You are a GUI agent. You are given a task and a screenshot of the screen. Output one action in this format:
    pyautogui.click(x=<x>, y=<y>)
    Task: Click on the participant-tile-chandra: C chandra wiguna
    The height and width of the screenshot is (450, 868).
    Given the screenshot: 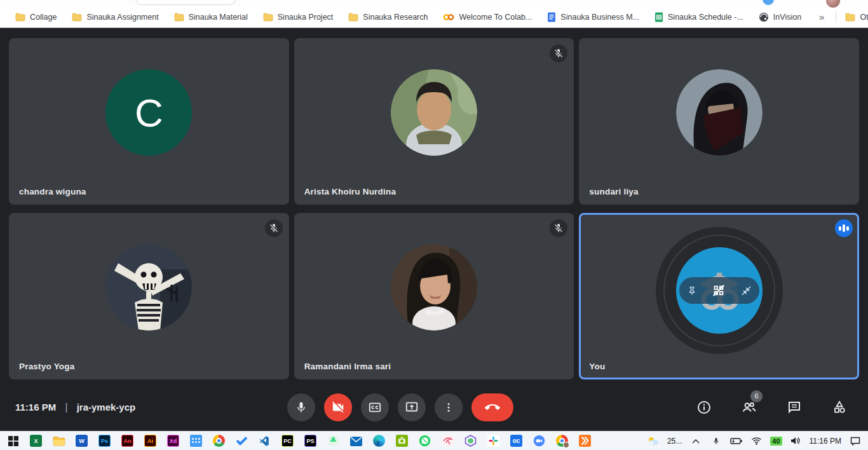 What is the action you would take?
    pyautogui.click(x=149, y=121)
    